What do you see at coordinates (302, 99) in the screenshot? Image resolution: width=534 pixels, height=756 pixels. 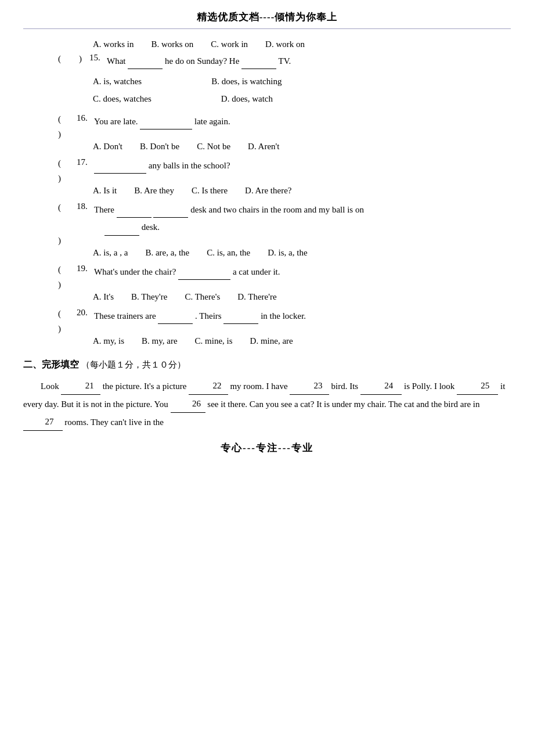 I see `q15-opts-row2: C. does, watches D. does, watch` at bounding box center [302, 99].